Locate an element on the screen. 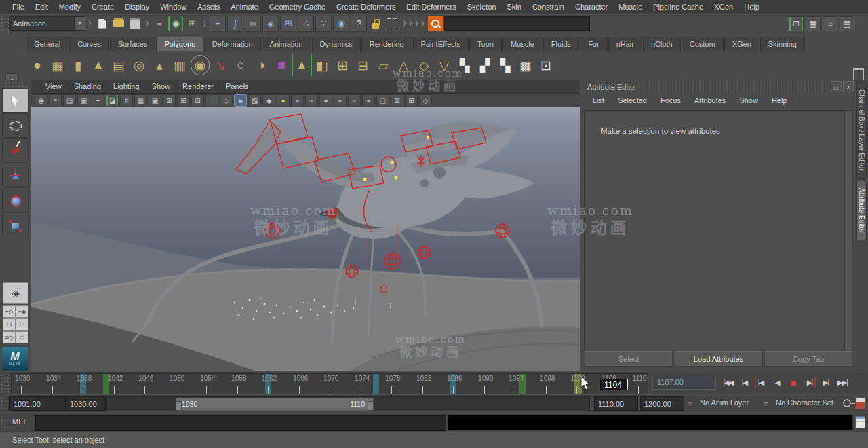  search-button is located at coordinates (435, 23).